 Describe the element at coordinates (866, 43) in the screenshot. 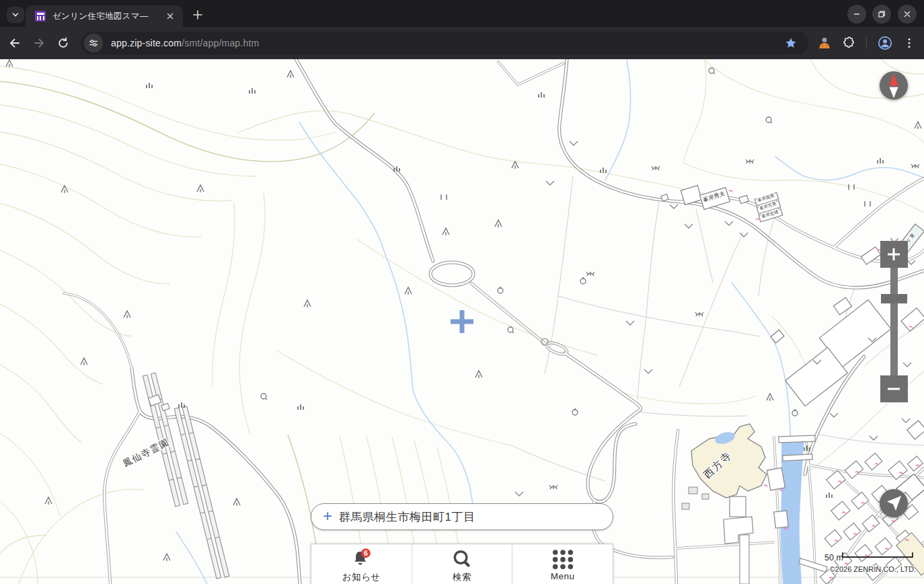

I see `toolbar-separator` at that location.